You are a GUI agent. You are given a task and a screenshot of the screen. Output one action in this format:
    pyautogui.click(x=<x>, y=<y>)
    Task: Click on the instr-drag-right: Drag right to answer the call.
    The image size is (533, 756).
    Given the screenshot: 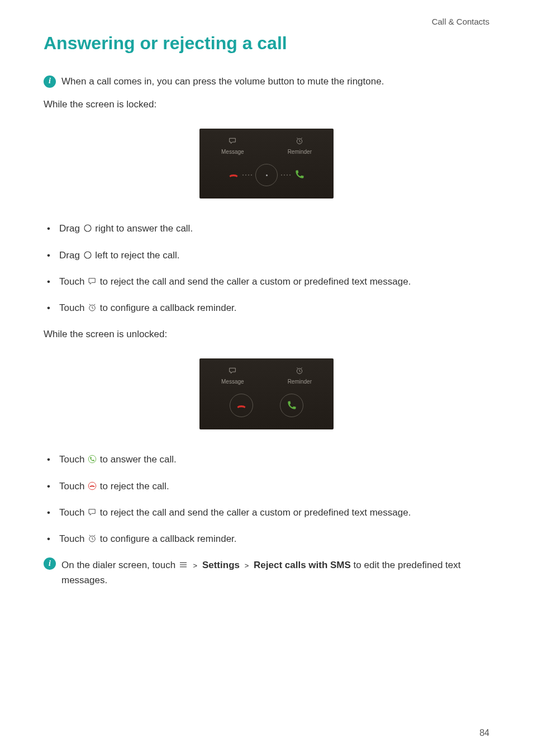 What is the action you would take?
    pyautogui.click(x=266, y=228)
    